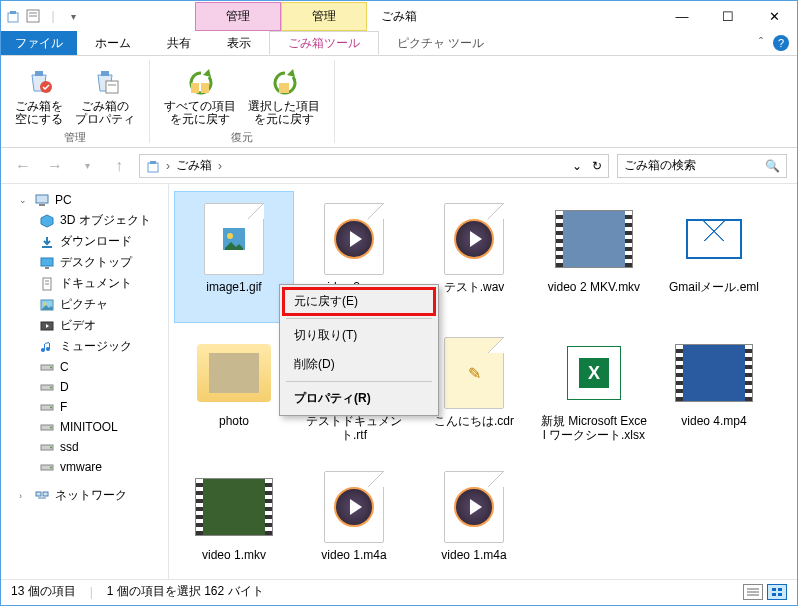 The image size is (798, 606). Describe the element at coordinates (153, 166) in the screenshot. I see `recycle-bin-icon` at that location.